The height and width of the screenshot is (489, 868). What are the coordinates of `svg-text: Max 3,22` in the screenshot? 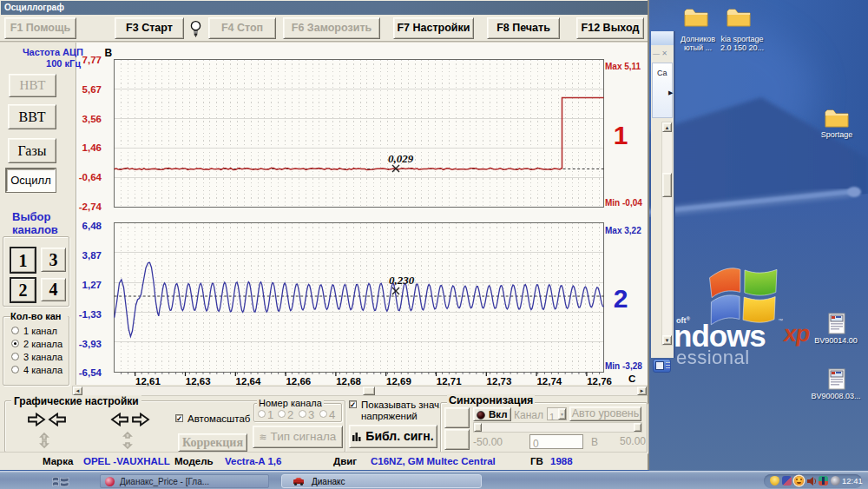 It's located at (623, 231).